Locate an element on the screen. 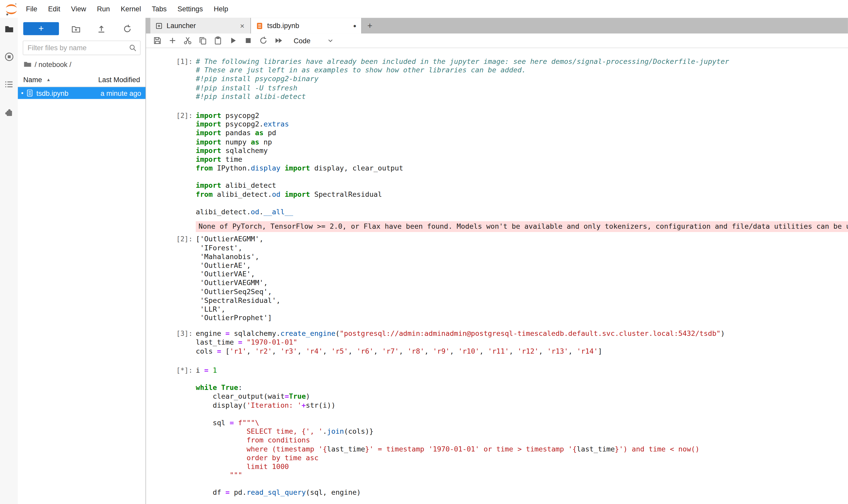 The width and height of the screenshot is (848, 504). code-editor: engine = sqlalchemy.create_engine("postg… is located at coordinates (522, 342).